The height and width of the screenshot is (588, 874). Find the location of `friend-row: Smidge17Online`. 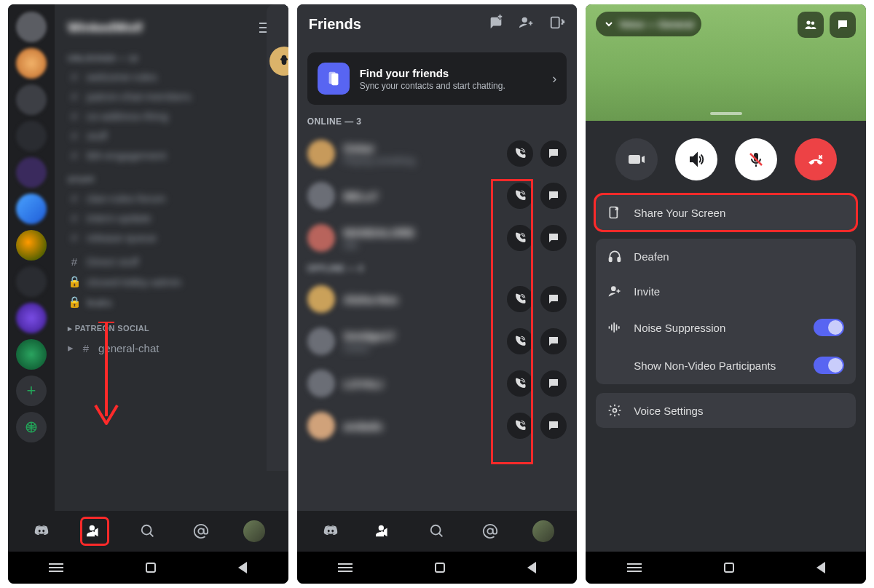

friend-row: Smidge17Online is located at coordinates (437, 341).